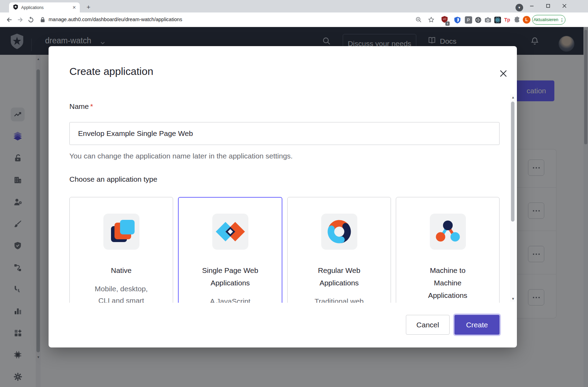 The height and width of the screenshot is (387, 588). Describe the element at coordinates (121, 293) in the screenshot. I see `card-description: Mobile, desktop, CLI and smart` at that location.